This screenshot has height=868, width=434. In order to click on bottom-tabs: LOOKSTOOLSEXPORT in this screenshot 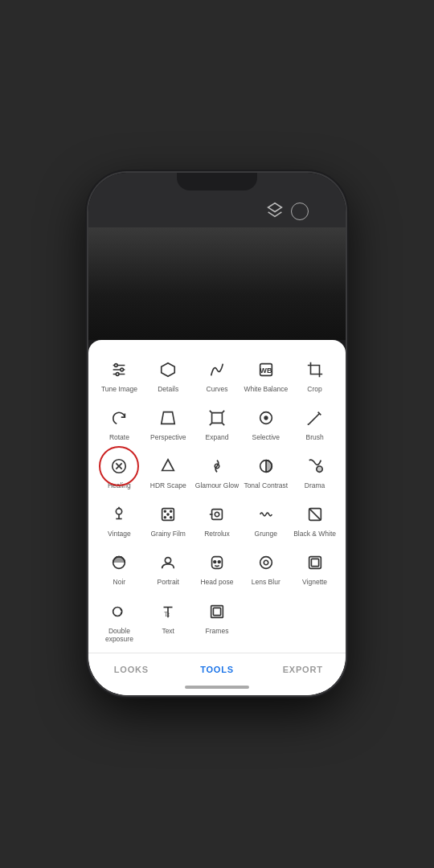, I will do `click(217, 667)`.